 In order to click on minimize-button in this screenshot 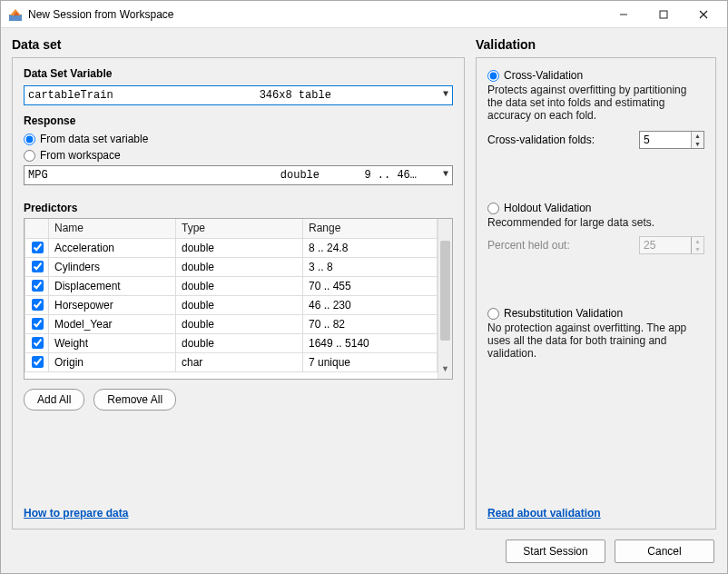, I will do `click(624, 15)`.